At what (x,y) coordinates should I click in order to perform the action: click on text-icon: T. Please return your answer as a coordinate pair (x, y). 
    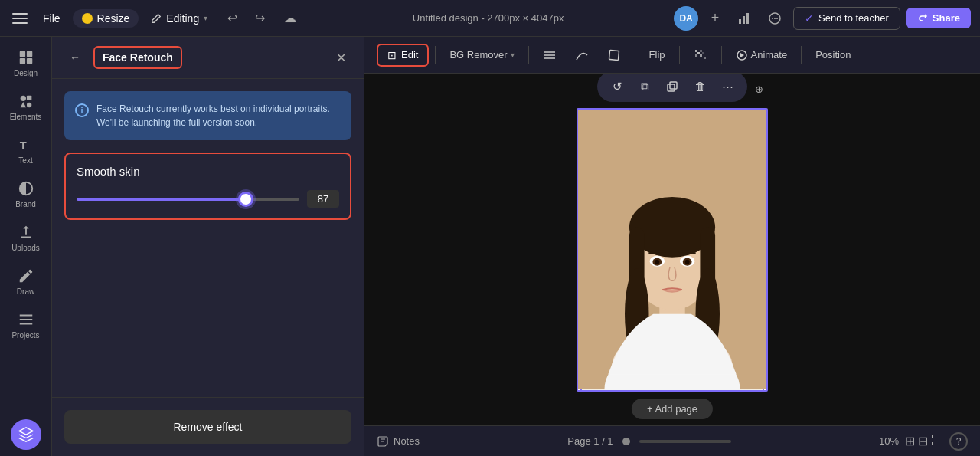
    Looking at the image, I should click on (26, 145).